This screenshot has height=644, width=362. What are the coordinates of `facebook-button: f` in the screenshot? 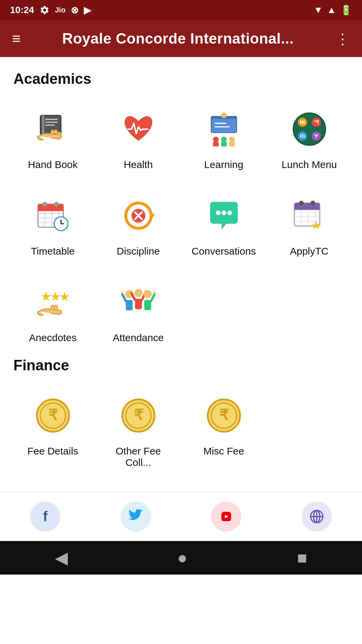 It's located at (45, 517).